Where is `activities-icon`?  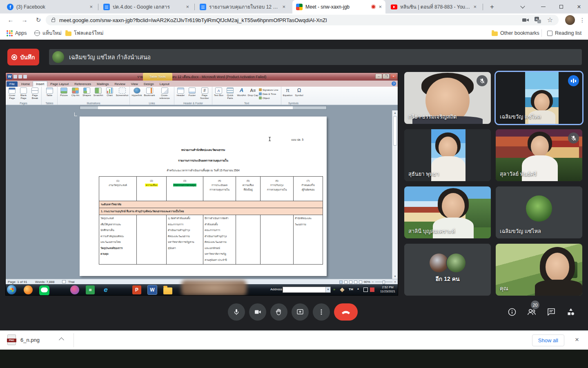 activities-icon is located at coordinates (571, 312).